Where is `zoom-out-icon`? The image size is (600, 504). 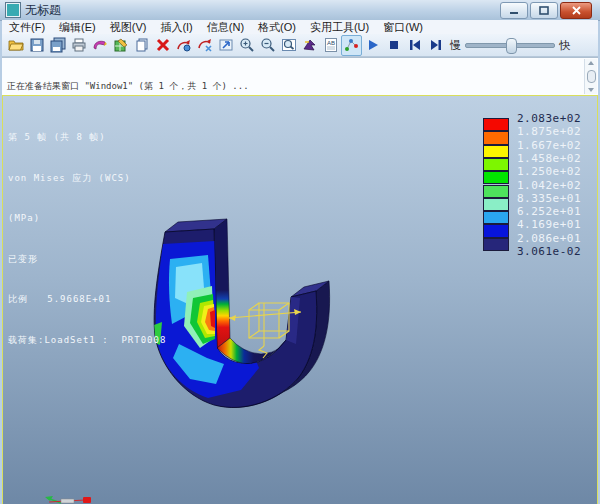
zoom-out-icon is located at coordinates (268, 46).